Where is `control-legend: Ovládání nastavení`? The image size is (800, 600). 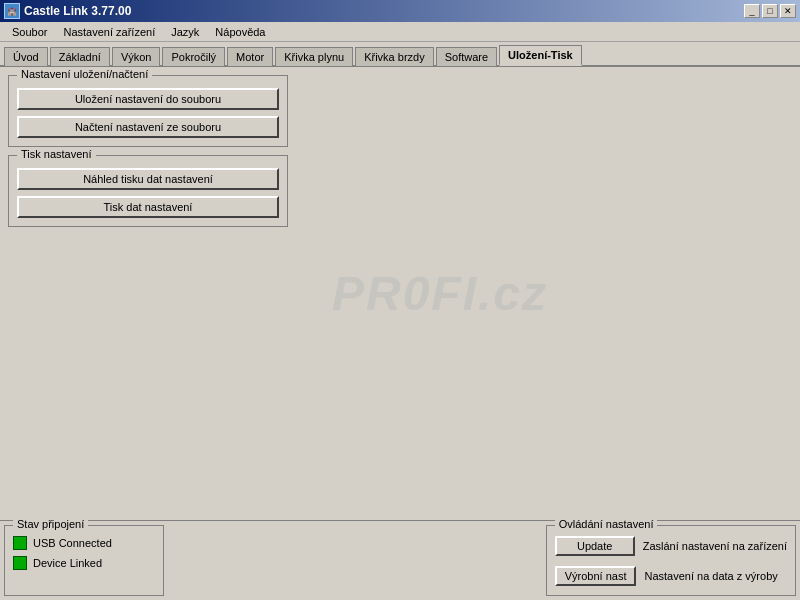
control-legend: Ovládání nastavení is located at coordinates (606, 524).